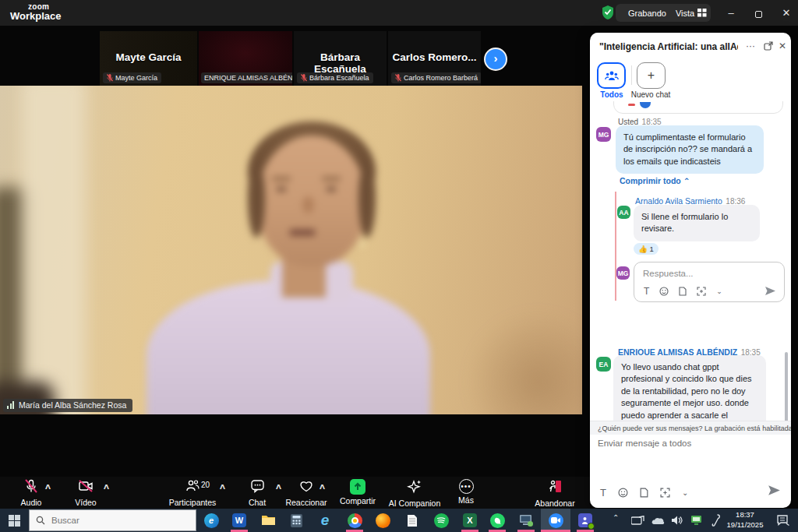  What do you see at coordinates (651, 76) in the screenshot?
I see `tab-new-chat: +` at bounding box center [651, 76].